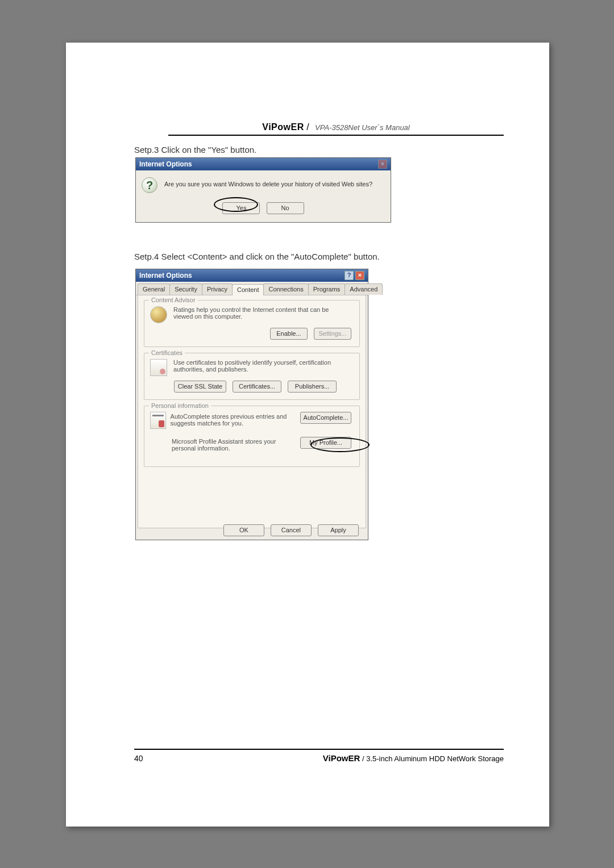 This screenshot has width=614, height=868. What do you see at coordinates (252, 412) in the screenshot?
I see `content-pane: Content Advisor Ratings help you control…` at bounding box center [252, 412].